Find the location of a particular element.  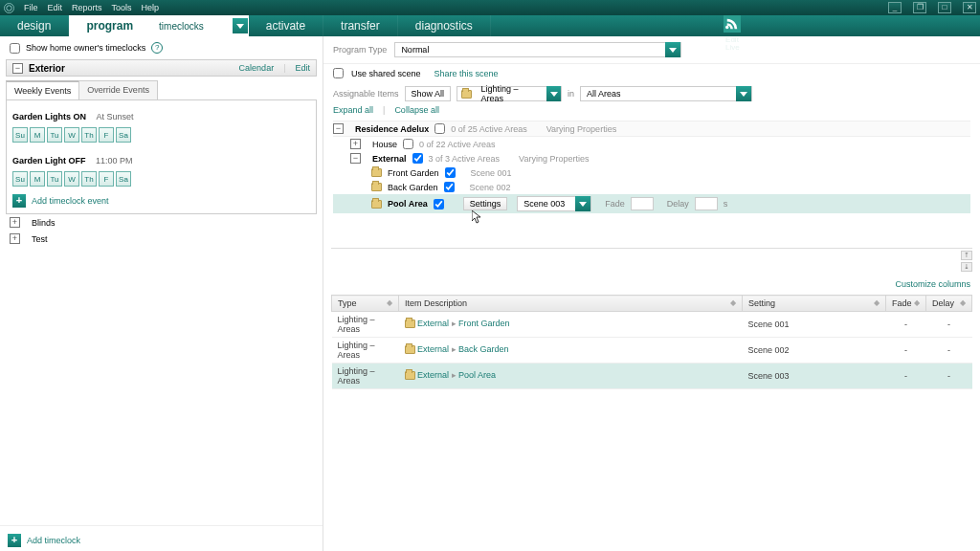

window-restore-button: ❐ is located at coordinates (920, 8).